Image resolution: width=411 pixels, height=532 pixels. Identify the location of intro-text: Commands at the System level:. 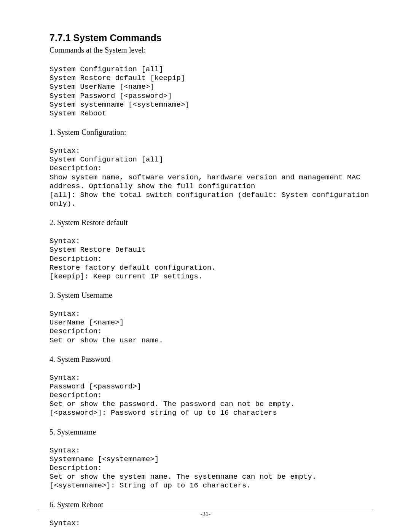
(206, 50).